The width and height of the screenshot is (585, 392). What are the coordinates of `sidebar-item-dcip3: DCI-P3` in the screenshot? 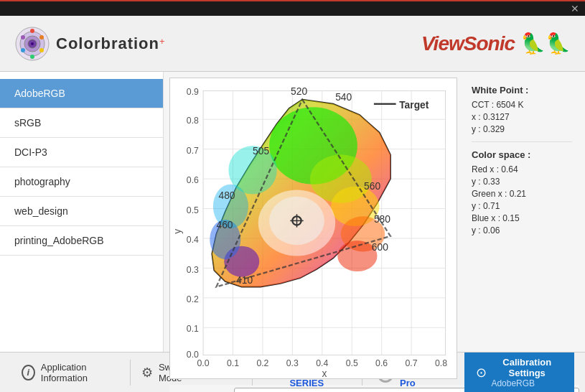 It's located at (82, 152).